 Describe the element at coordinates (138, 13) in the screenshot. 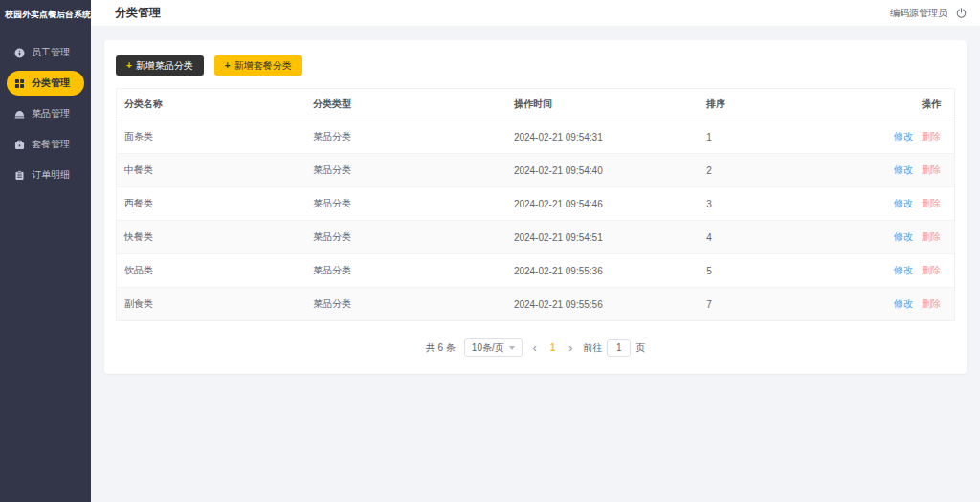

I see `page-title: 分类管理` at that location.